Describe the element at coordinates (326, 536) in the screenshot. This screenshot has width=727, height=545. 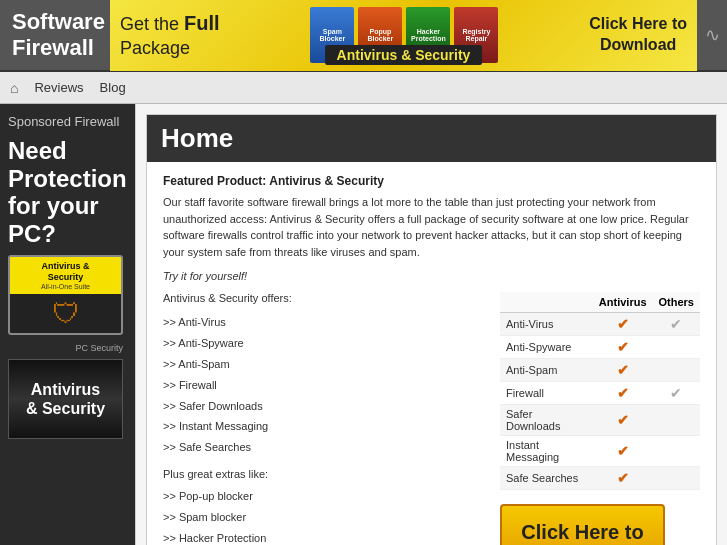
I see `list-item: >> Hacker Protection` at that location.